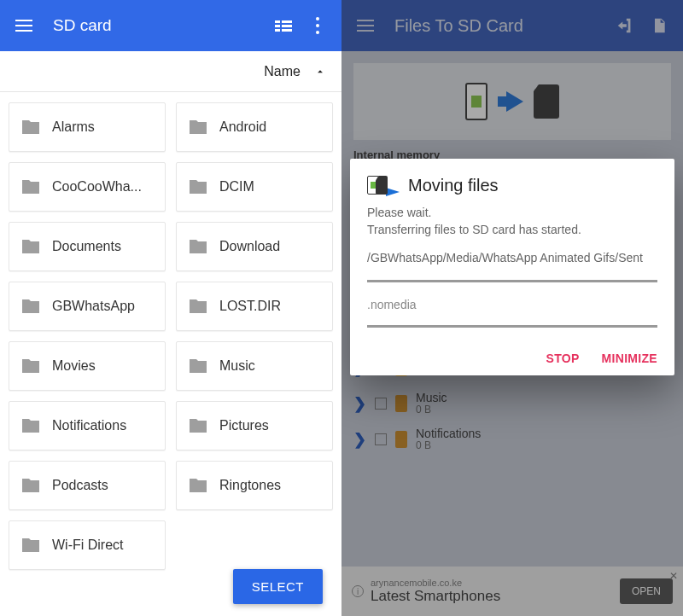 The height and width of the screenshot is (616, 683). What do you see at coordinates (674, 576) in the screenshot?
I see `ad-close-icon: ✕` at bounding box center [674, 576].